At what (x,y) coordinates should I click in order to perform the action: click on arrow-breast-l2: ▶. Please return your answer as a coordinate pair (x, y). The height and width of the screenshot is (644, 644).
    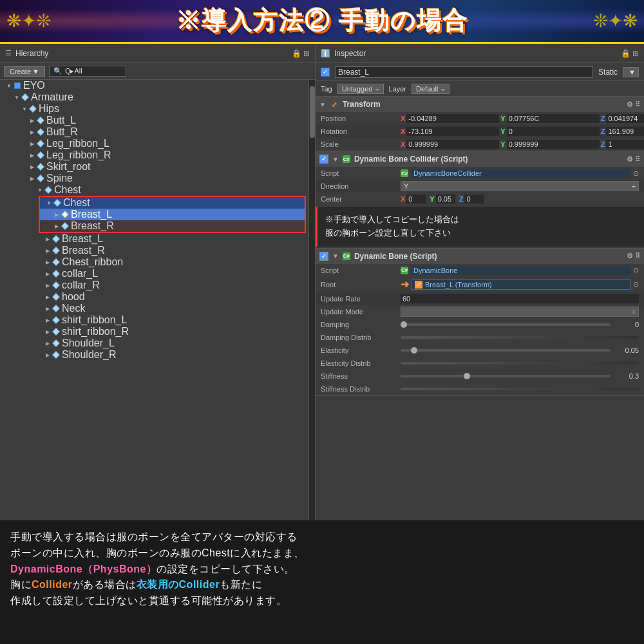
    Looking at the image, I should click on (48, 239).